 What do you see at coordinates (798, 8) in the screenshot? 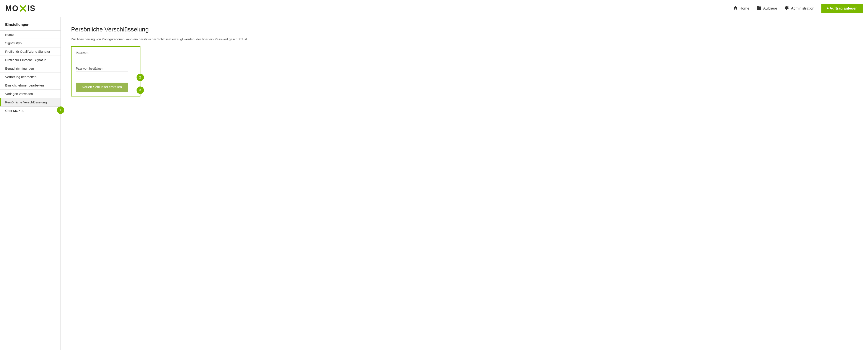
I see `header-nav: Home Aufträge Administration + Auftra` at bounding box center [798, 8].